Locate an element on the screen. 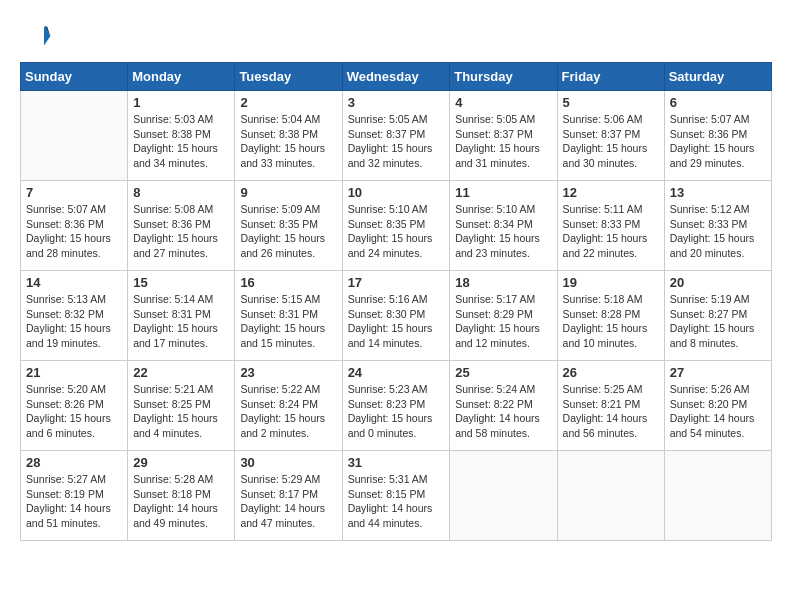  calendar-week-row: 1Sunrise: 5:03 AM Sunset: 8:38 PM Daylig… is located at coordinates (396, 136).